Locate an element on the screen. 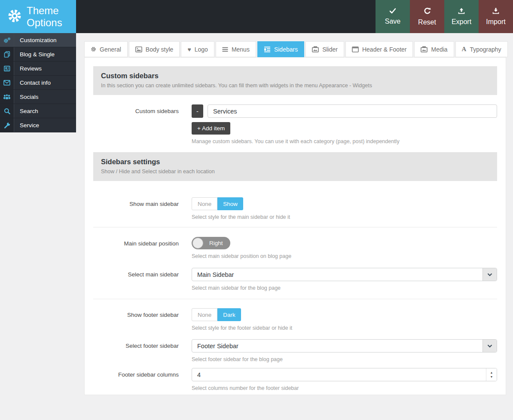 The width and height of the screenshot is (513, 420). header-actions: Save Reset Export Import is located at coordinates (444, 16).